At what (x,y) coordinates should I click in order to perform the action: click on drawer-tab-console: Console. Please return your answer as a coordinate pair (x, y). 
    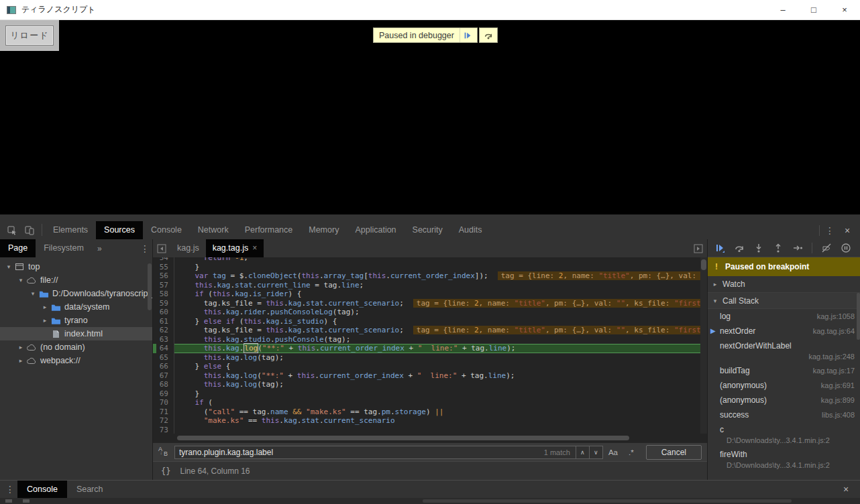
    Looking at the image, I should click on (42, 489).